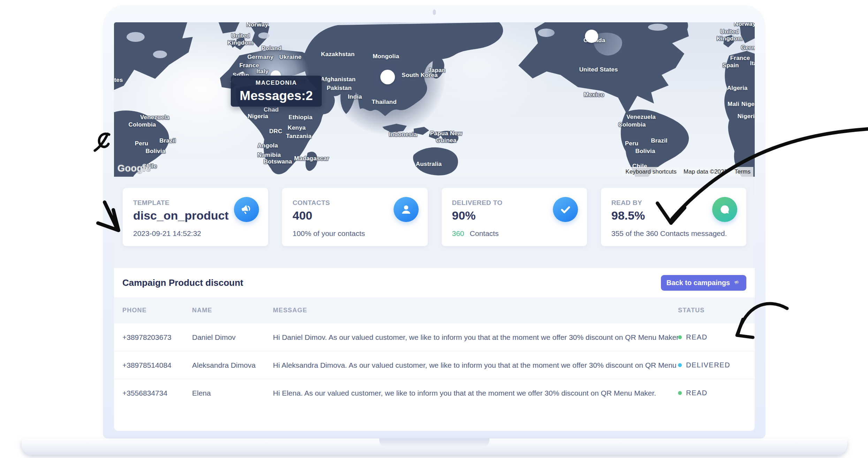 The height and width of the screenshot is (458, 868). I want to click on map-country-label: India, so click(355, 97).